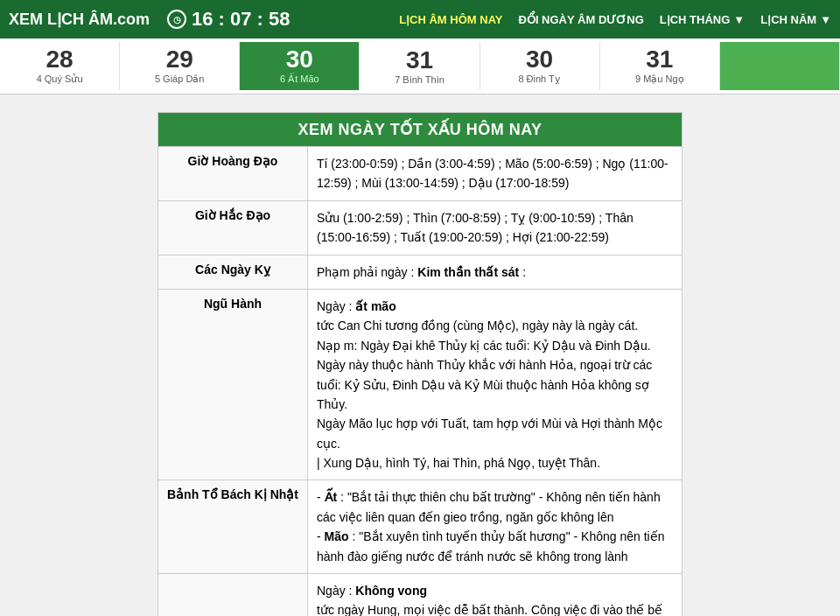  I want to click on navbar: XEM LỊCH ÂM.com ◷ 16 : 07 : 58 LỊCH ÂM H…, so click(420, 19).